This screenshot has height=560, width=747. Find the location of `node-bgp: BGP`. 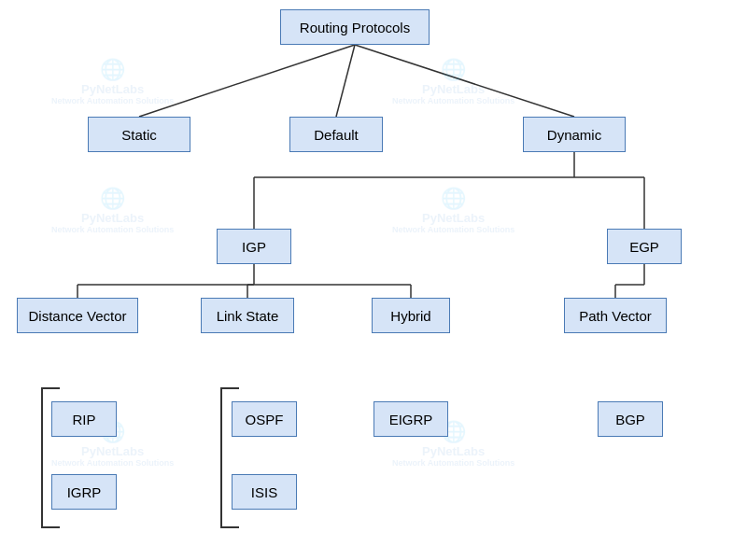

node-bgp: BGP is located at coordinates (630, 419).